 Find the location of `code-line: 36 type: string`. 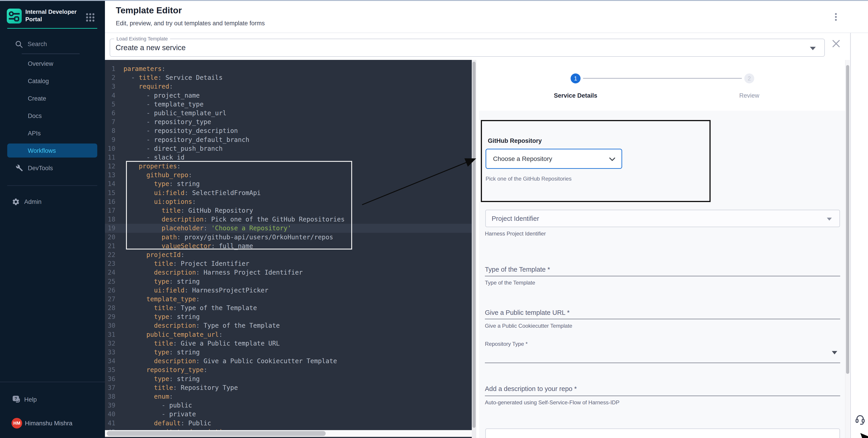

code-line: 36 type: string is located at coordinates (290, 379).